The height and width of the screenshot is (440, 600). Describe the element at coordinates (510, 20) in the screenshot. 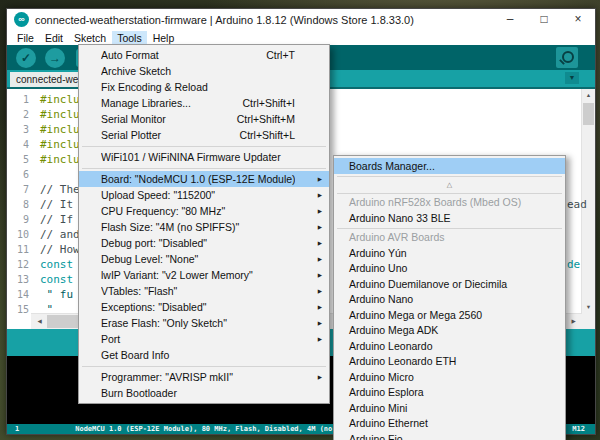

I see `minimize-button: –` at that location.